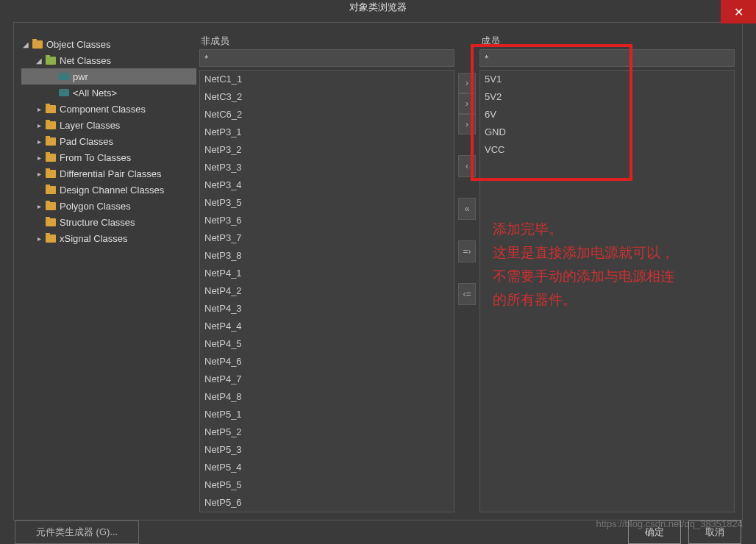 The image size is (756, 544). I want to click on tree-leaf-pwr: · pwr, so click(109, 76).